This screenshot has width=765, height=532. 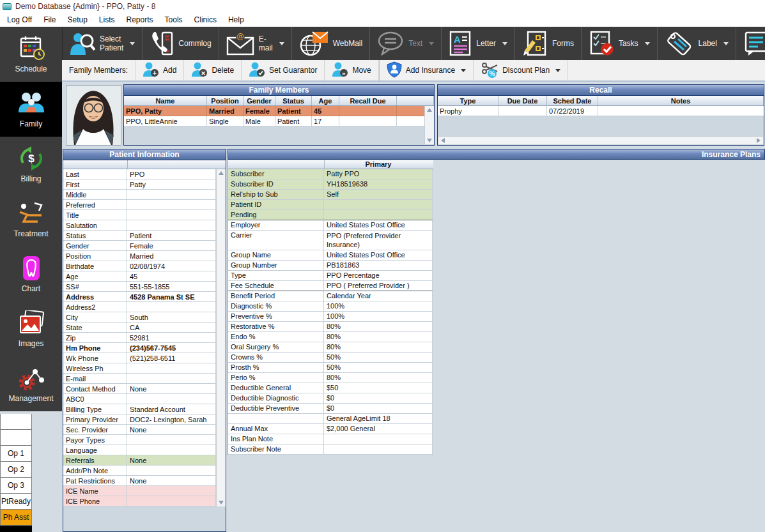 I want to click on patient-info-row: Sec. Provider None, so click(x=144, y=430).